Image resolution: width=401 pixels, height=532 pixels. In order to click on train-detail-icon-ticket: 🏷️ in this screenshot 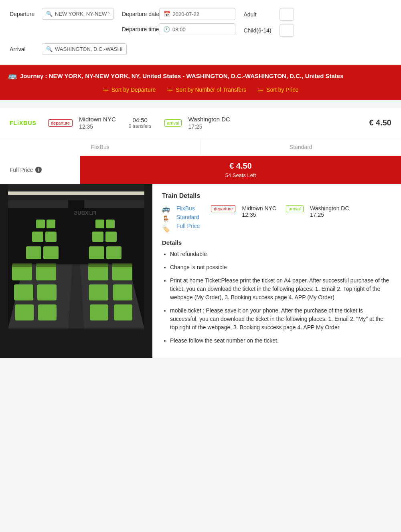, I will do `click(166, 229)`.